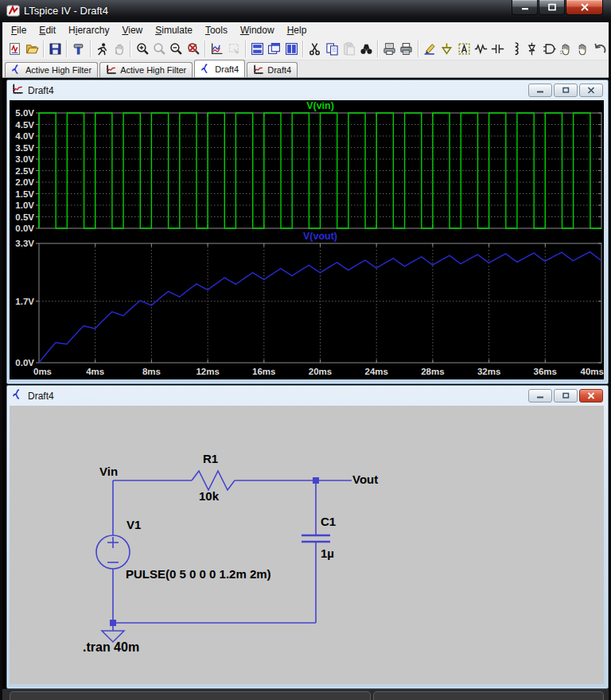 Image resolution: width=611 pixels, height=700 pixels. I want to click on menu-window: Window, so click(258, 30).